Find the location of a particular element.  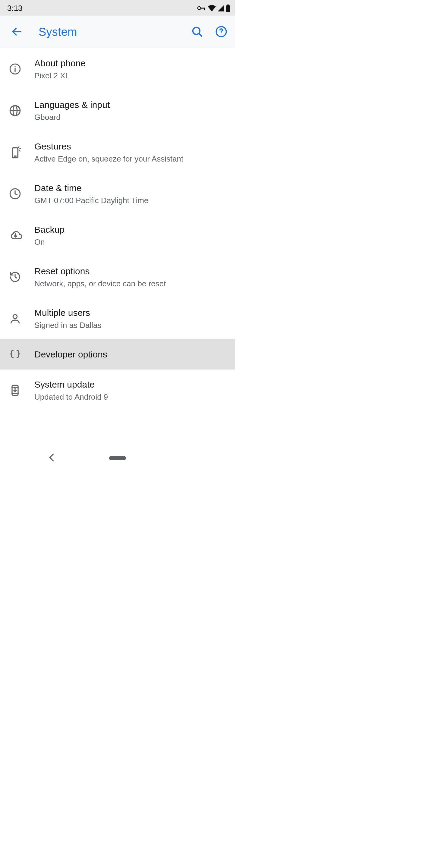

item-title: Multiple users is located at coordinates (131, 313).